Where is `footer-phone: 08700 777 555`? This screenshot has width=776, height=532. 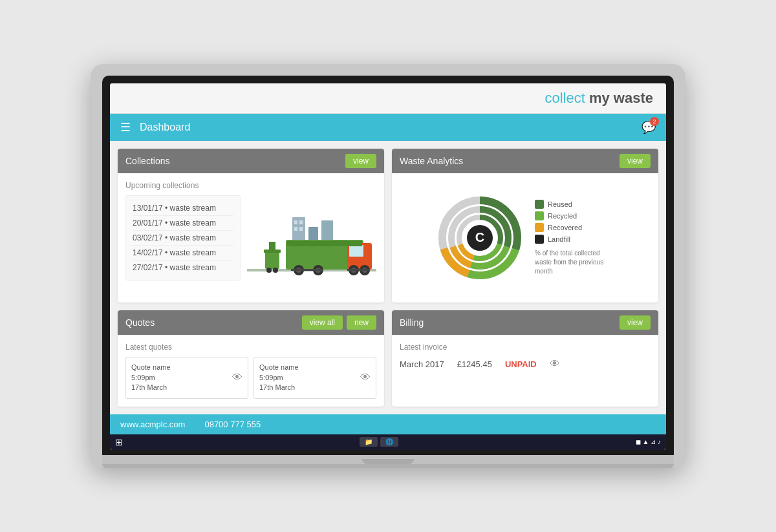
footer-phone: 08700 777 555 is located at coordinates (233, 424).